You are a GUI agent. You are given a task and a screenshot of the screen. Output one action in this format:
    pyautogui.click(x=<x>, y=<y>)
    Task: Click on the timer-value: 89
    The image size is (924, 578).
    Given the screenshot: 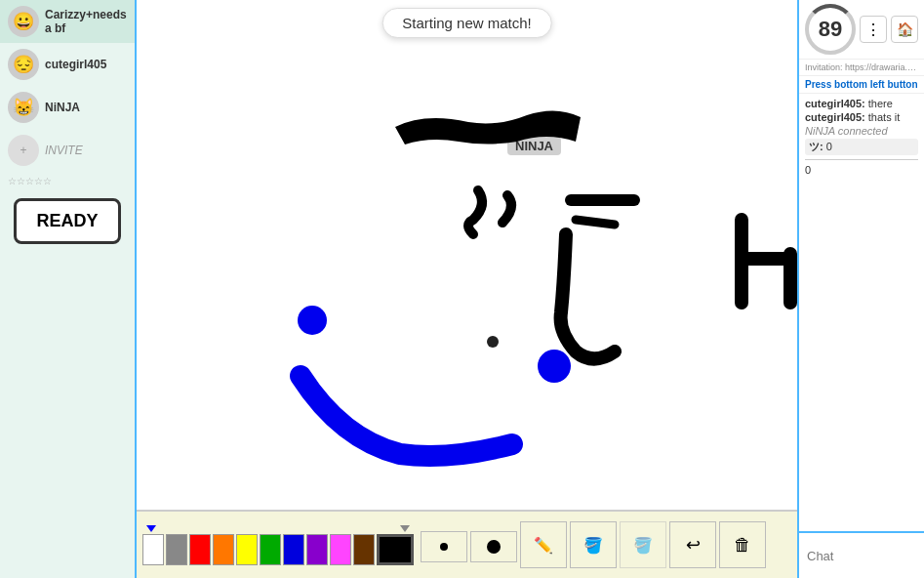 What is the action you would take?
    pyautogui.click(x=830, y=29)
    